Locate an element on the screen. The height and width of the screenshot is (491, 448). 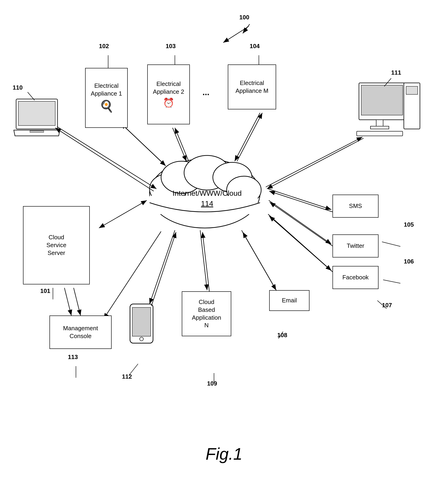
box-facebook: Facebook is located at coordinates (355, 278).